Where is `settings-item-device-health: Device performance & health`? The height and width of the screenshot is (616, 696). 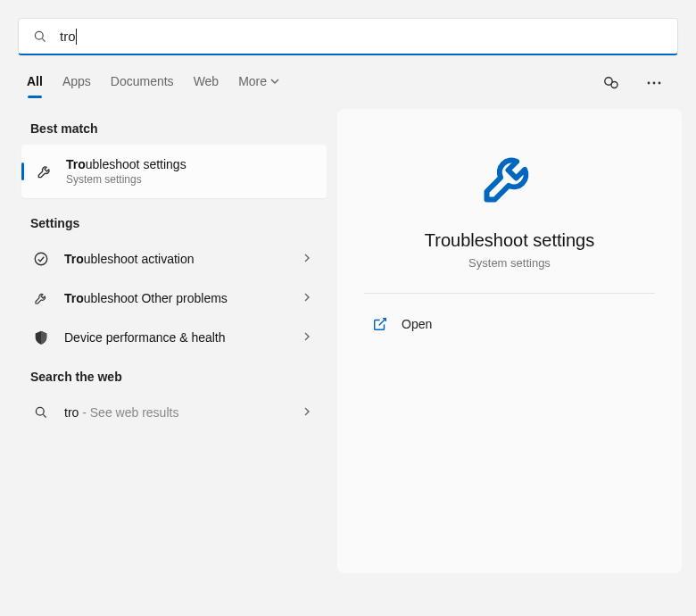 settings-item-device-health: Device performance & health is located at coordinates (170, 337).